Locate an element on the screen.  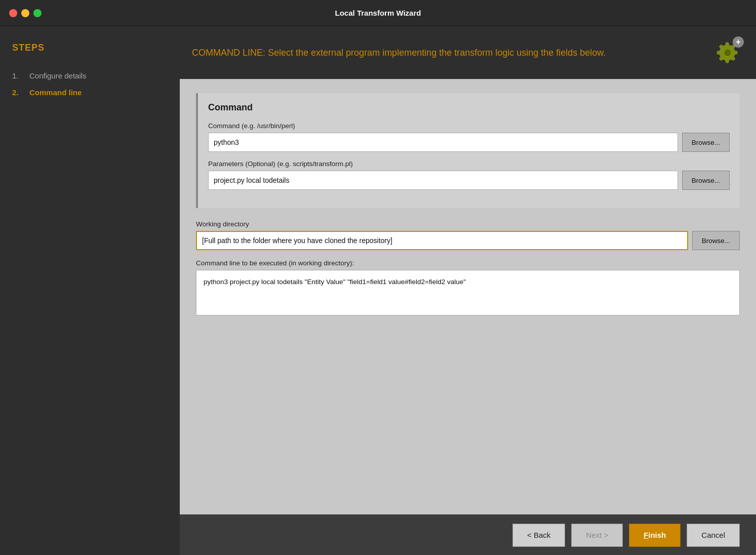
window-title: Local Transform Wizard is located at coordinates (378, 13).